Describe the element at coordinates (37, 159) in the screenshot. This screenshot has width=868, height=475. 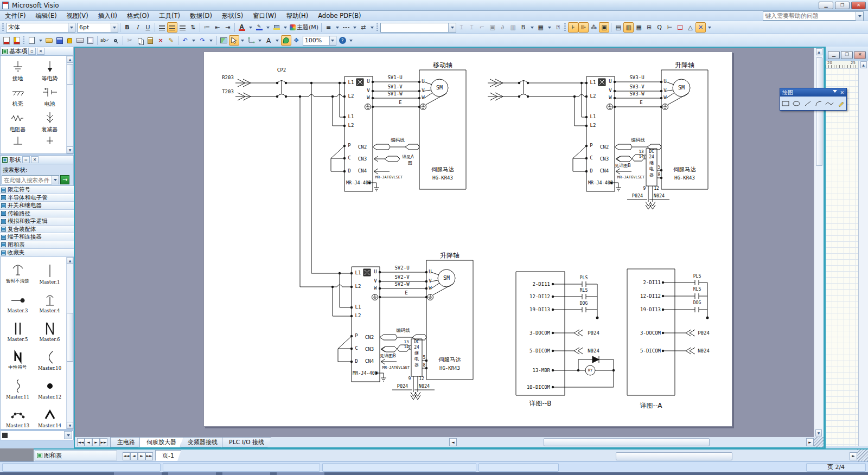
I see `panel-shapes-title: 形状 ▫✕` at that location.